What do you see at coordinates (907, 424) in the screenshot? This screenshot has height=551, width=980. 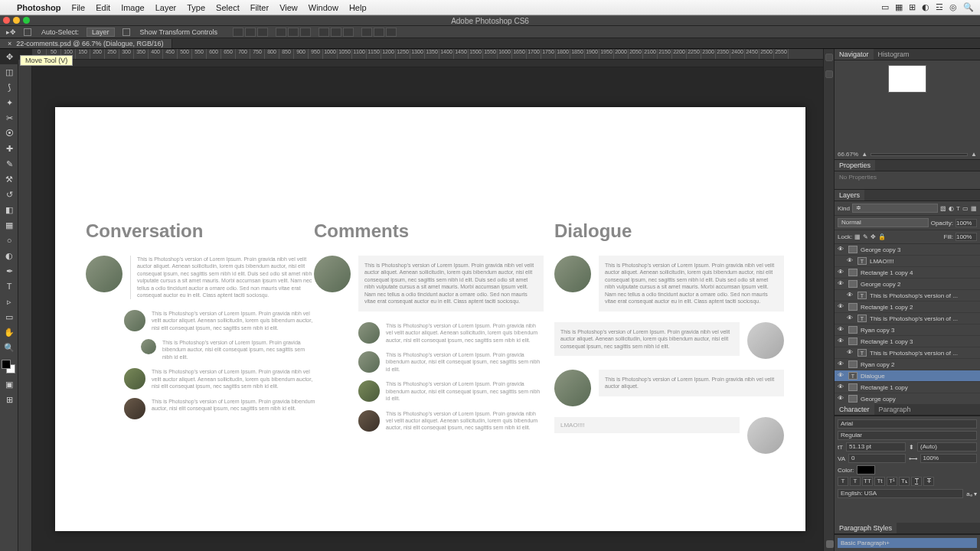 I see `font-family-dropdown: Arial` at bounding box center [907, 424].